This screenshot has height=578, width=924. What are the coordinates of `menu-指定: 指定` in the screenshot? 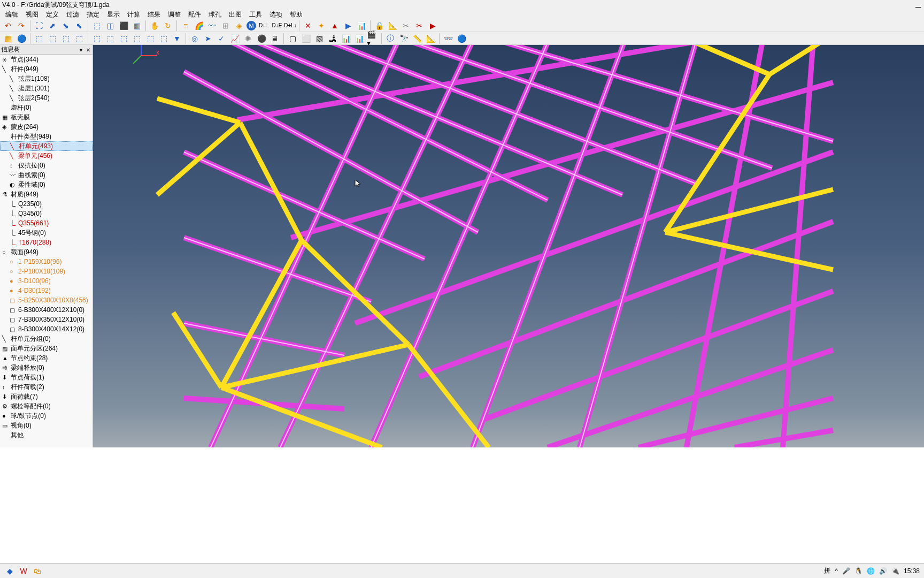 It's located at (93, 15).